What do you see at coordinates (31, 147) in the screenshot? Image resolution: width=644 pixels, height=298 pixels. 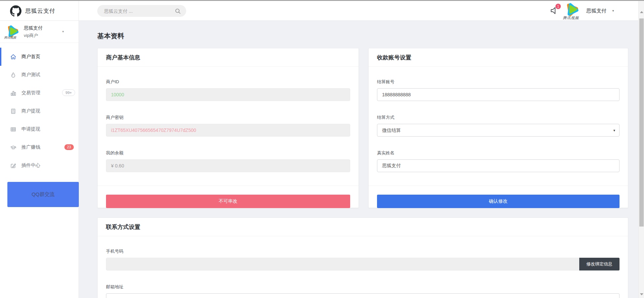 I see `sidebar-item-label: 推广赚钱` at bounding box center [31, 147].